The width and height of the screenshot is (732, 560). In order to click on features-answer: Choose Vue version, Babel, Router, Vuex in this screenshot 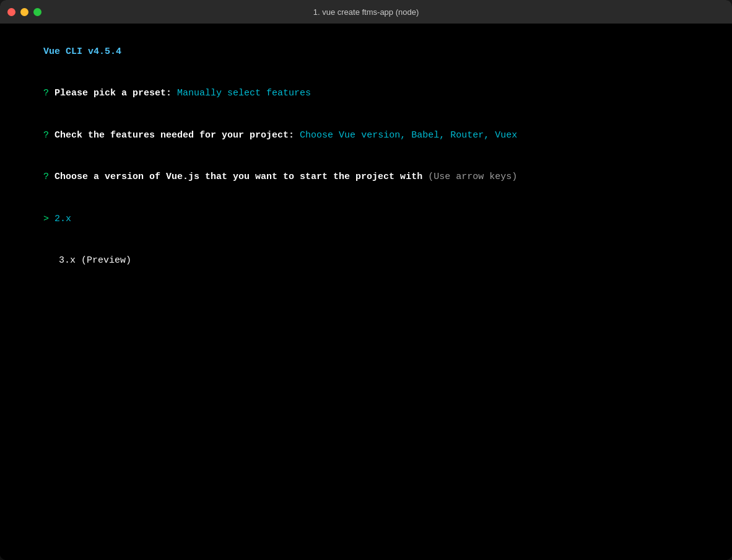, I will do `click(409, 135)`.